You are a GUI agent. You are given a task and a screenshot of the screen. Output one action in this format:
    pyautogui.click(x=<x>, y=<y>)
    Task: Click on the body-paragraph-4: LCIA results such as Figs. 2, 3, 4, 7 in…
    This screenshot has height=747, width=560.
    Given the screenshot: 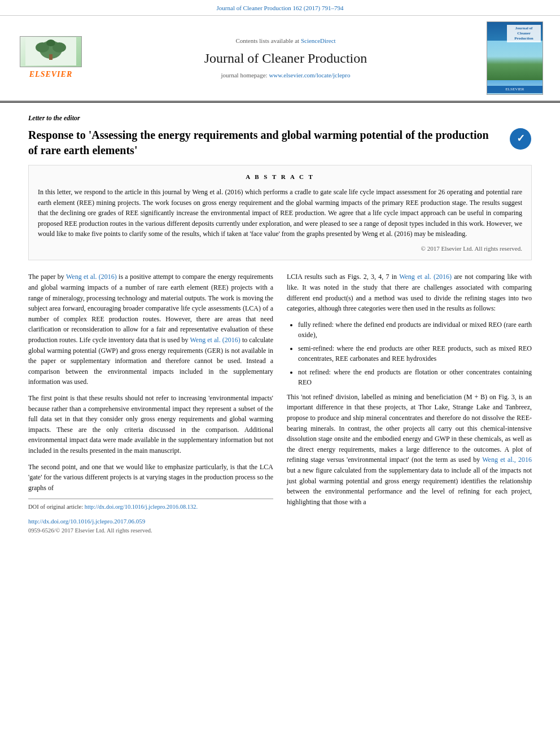 What is the action you would take?
    pyautogui.click(x=409, y=292)
    